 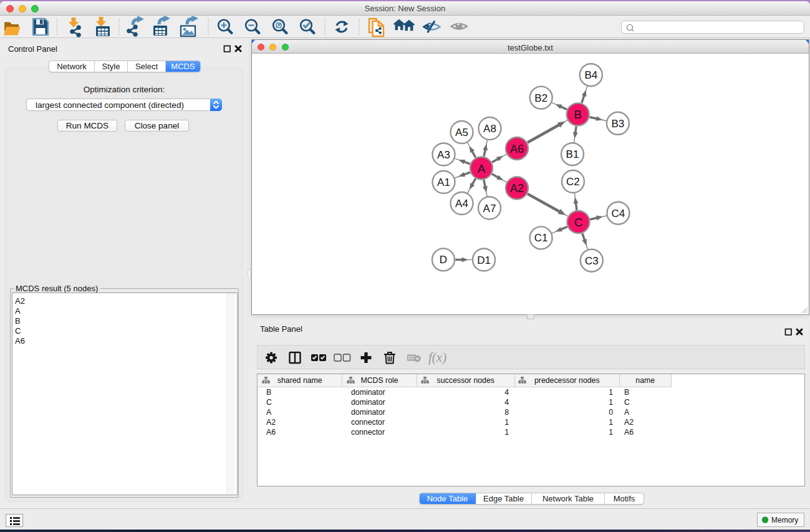 What do you see at coordinates (619, 123) in the screenshot?
I see `svg-text: B3` at bounding box center [619, 123].